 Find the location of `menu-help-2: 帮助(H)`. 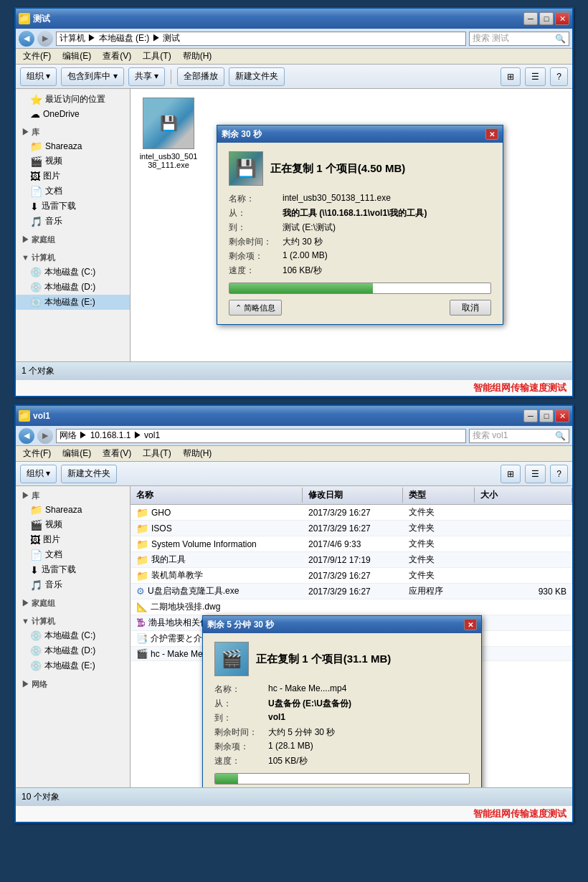

menu-help-2: 帮助(H) is located at coordinates (198, 453).